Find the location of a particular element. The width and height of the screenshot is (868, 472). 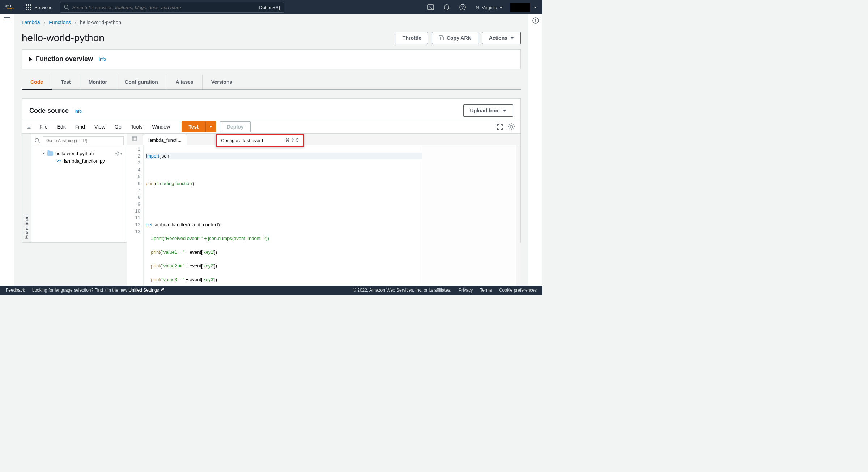

environment-label: Environment is located at coordinates (27, 226).